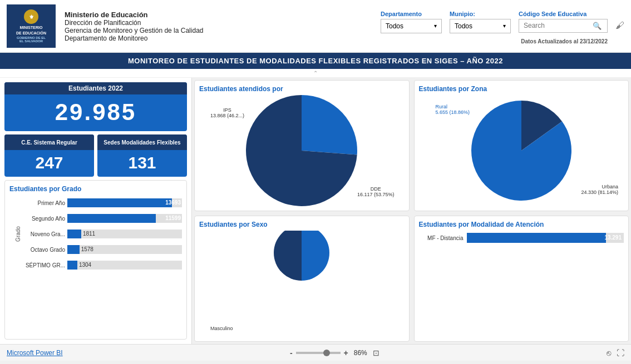 The height and width of the screenshot is (364, 631). I want to click on brush-icon: 🖌, so click(620, 26).